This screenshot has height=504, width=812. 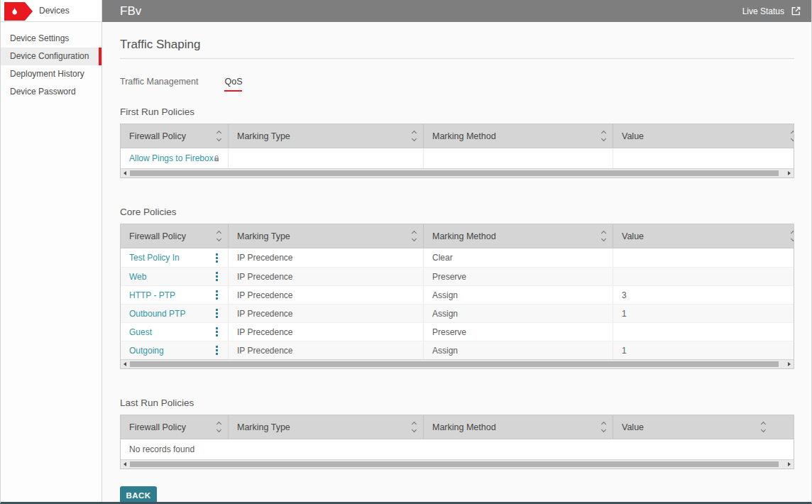 I want to click on column-label: Marking Method, so click(x=464, y=136).